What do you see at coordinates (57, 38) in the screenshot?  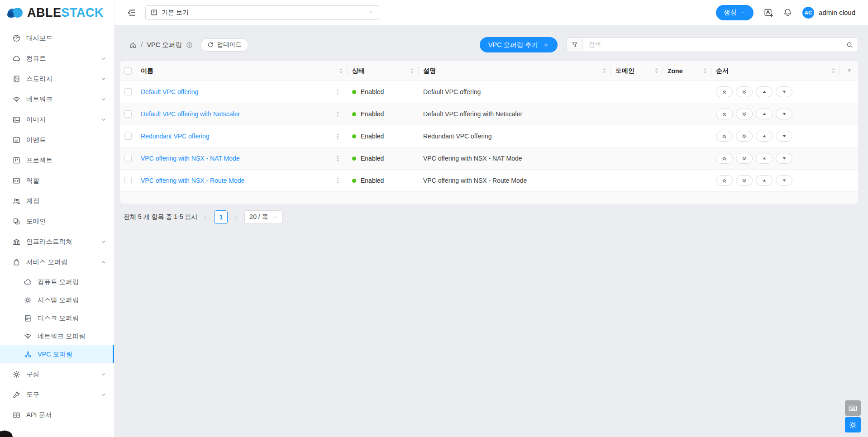 I see `sidebar-item-dashboard: 대시보드` at bounding box center [57, 38].